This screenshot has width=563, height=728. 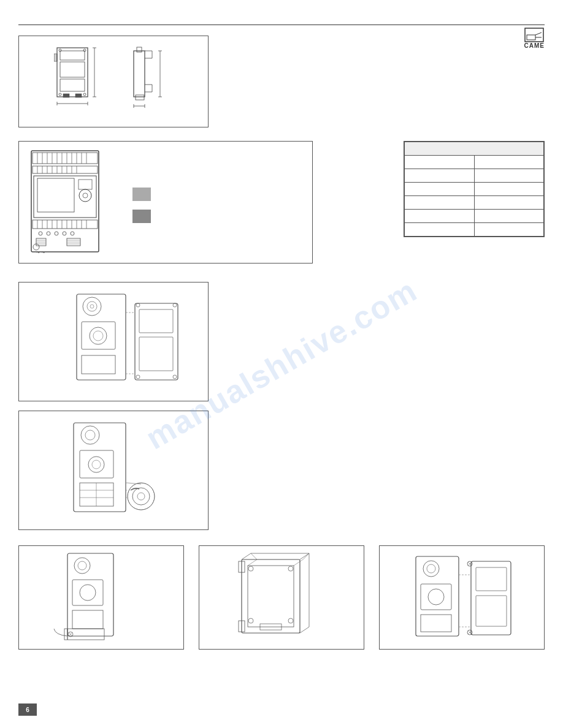 What do you see at coordinates (474, 189) in the screenshot?
I see `specs-table` at bounding box center [474, 189].